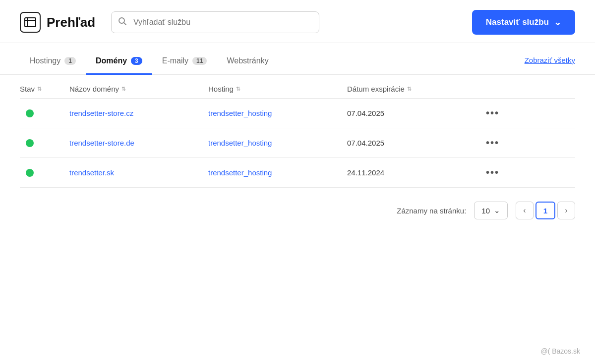 This screenshot has width=595, height=364. What do you see at coordinates (416, 89) in the screenshot?
I see `col-header-datum: Dátum exspirácie ⇅` at bounding box center [416, 89].